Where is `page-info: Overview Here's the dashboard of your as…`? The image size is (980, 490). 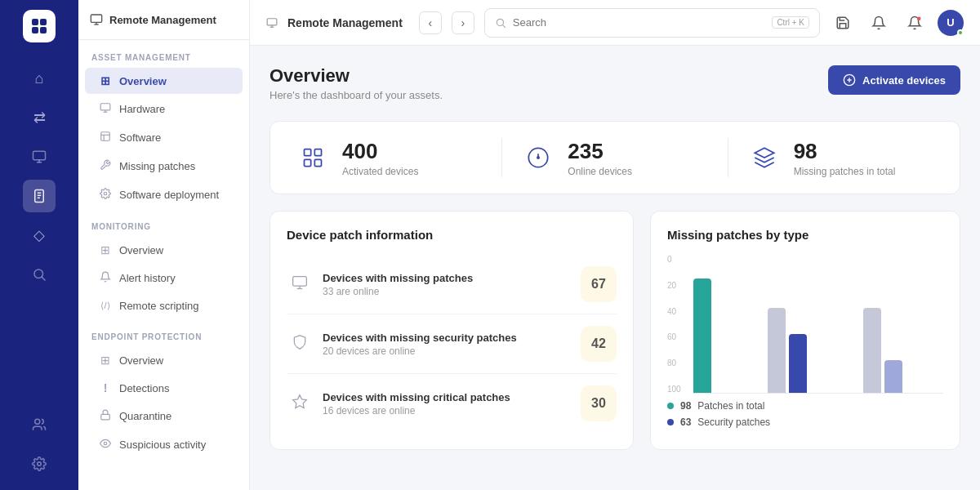
page-info: Overview Here's the dashboard of your as… is located at coordinates (356, 83).